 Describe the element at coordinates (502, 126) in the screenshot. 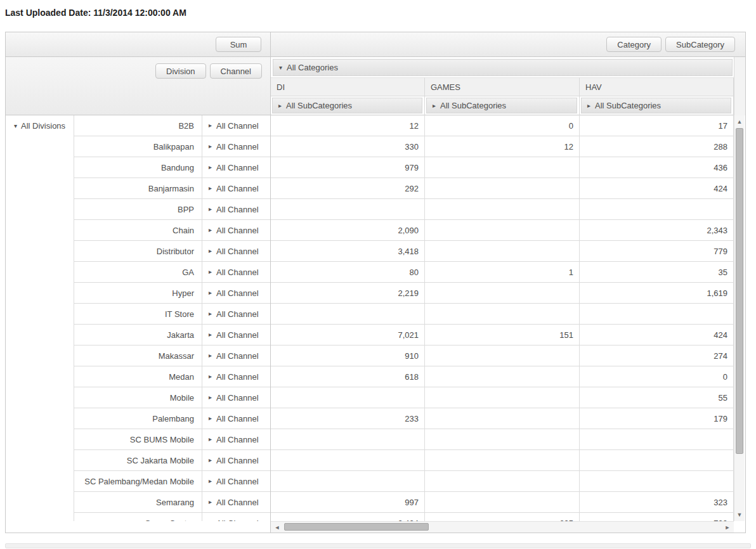

I see `data-cell: 0` at that location.